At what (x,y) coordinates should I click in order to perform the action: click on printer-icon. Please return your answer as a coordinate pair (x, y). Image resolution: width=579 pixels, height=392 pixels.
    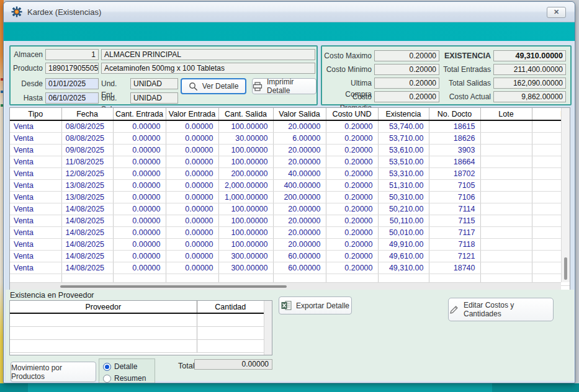
    Looking at the image, I should click on (258, 87).